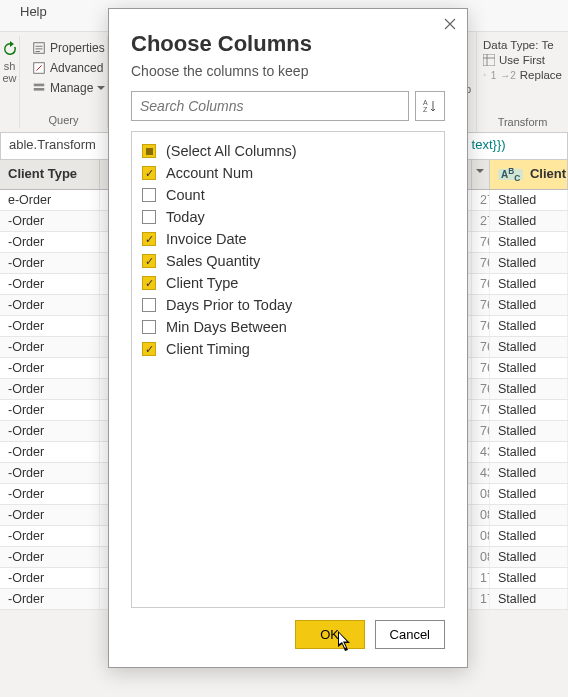  What do you see at coordinates (288, 349) in the screenshot?
I see `column-checkbox-item: Client Timing` at bounding box center [288, 349].